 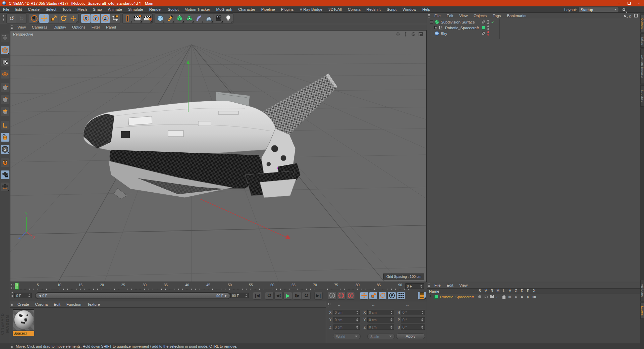 What do you see at coordinates (96, 27) in the screenshot?
I see `viewport-menu-filter: Filter` at bounding box center [96, 27].